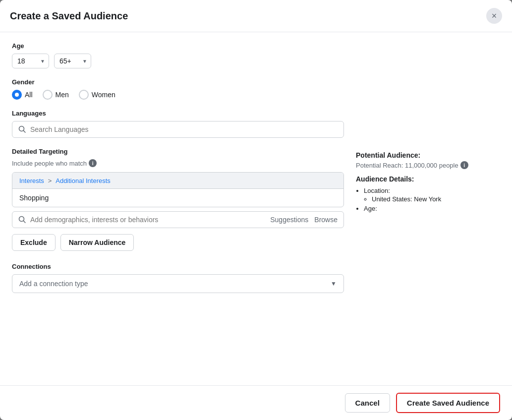 The image size is (512, 420). Describe the element at coordinates (69, 16) in the screenshot. I see `modal-title: Create a Saved Audience` at that location.